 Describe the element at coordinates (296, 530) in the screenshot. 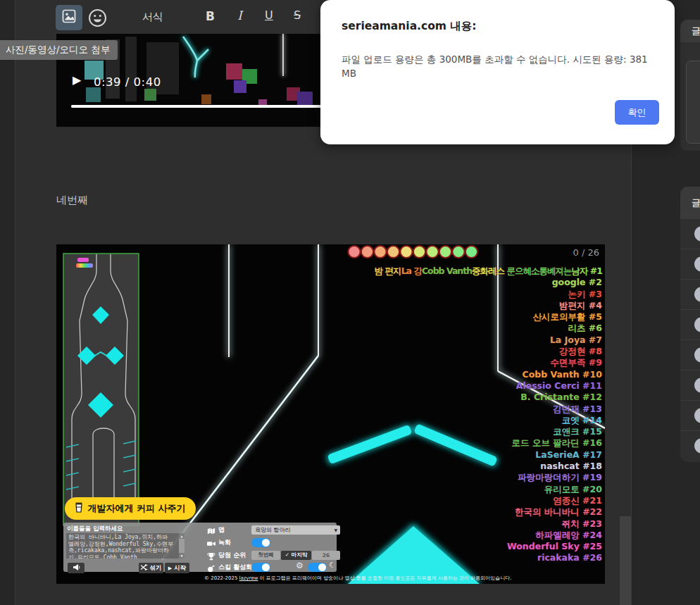

I see `map-select: 욕망의 항아리 ▼` at that location.